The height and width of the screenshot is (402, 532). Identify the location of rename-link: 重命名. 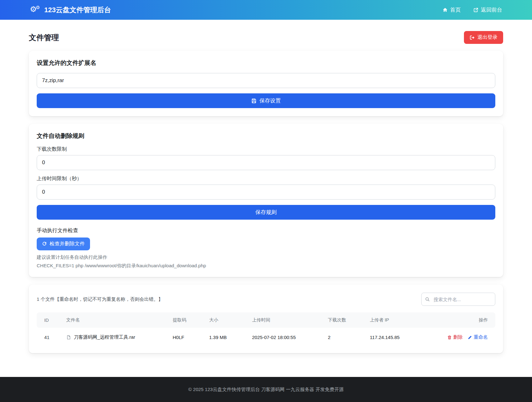
(478, 337).